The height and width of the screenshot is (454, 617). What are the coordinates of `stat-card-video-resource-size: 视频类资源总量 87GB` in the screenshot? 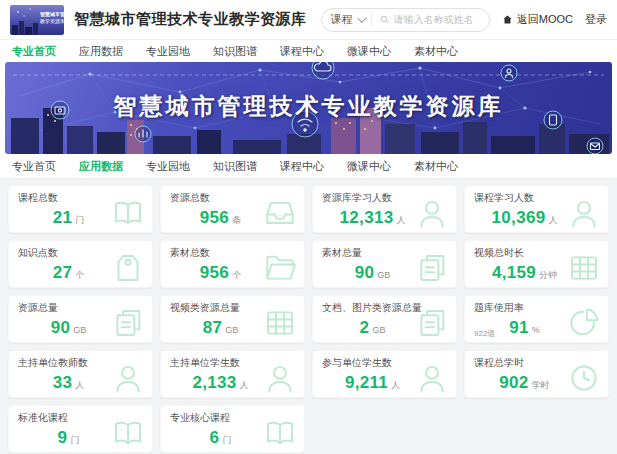 It's located at (232, 319).